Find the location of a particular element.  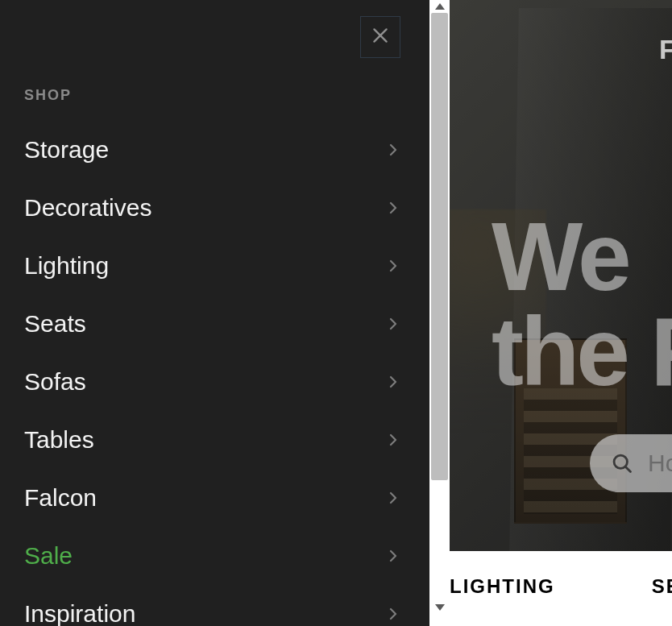

sidebar-item-label: Inspiration is located at coordinates (80, 613).